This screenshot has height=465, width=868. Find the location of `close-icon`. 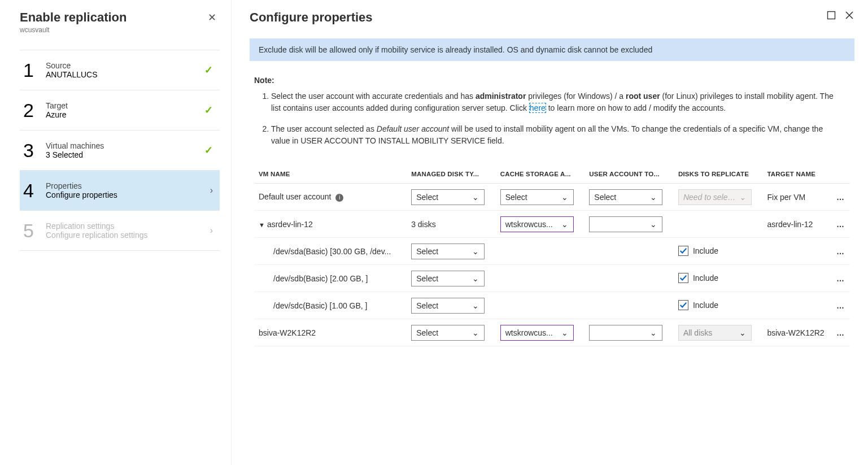

close-icon is located at coordinates (849, 15).